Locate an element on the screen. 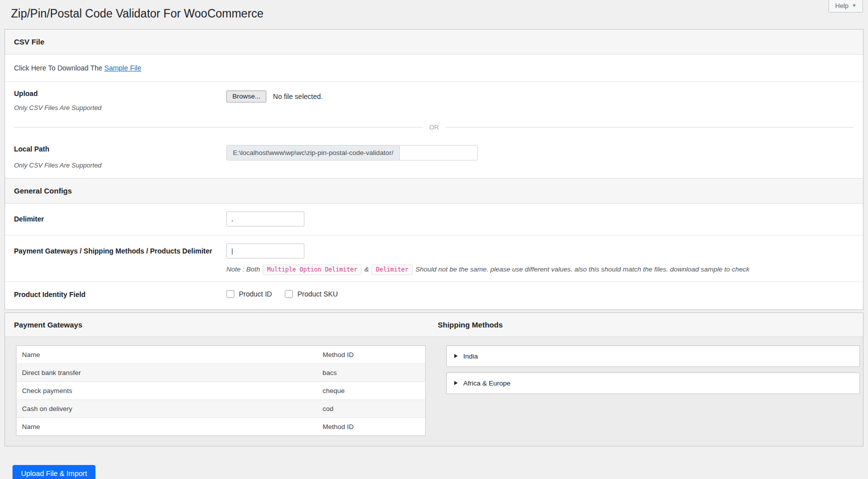 Image resolution: width=868 pixels, height=479 pixels. help-button: Help ▼ is located at coordinates (846, 6).